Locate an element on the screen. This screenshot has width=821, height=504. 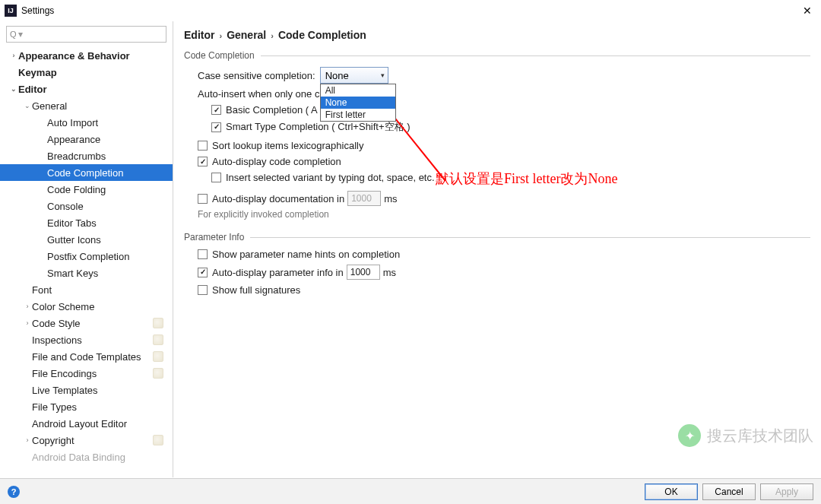
auto-display-doc-checkbox is located at coordinates (202, 199).